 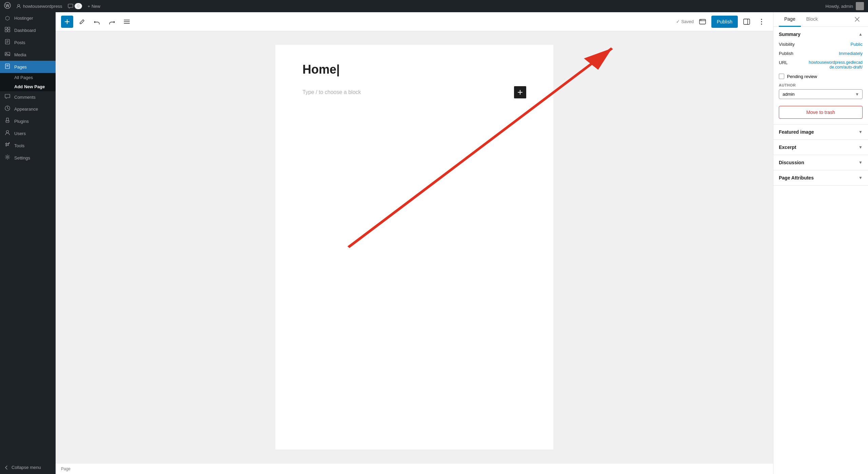 What do you see at coordinates (7, 97) in the screenshot?
I see `comments-icon` at bounding box center [7, 97].